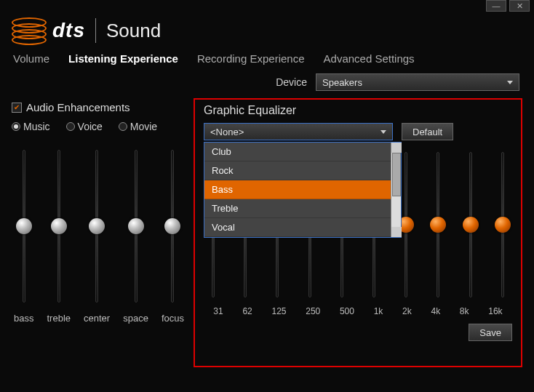  What do you see at coordinates (99, 127) in the screenshot?
I see `mode-radio-group: Music Voice Movie` at bounding box center [99, 127].